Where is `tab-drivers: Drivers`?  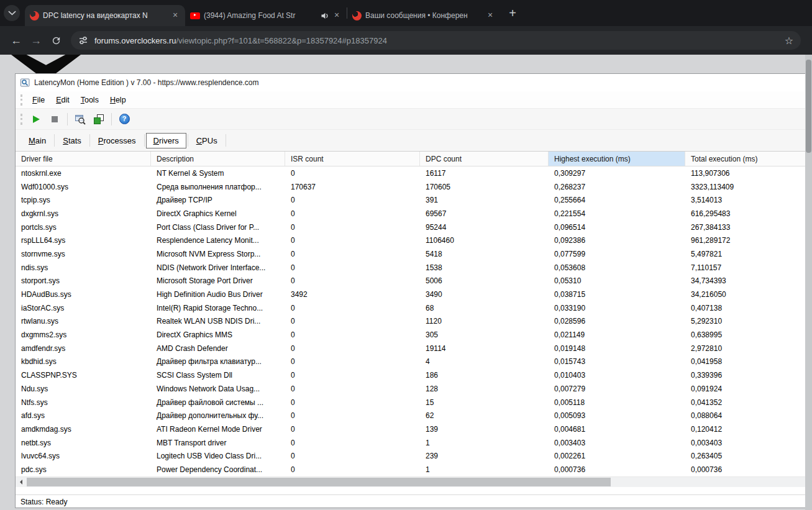 tab-drivers: Drivers is located at coordinates (167, 140).